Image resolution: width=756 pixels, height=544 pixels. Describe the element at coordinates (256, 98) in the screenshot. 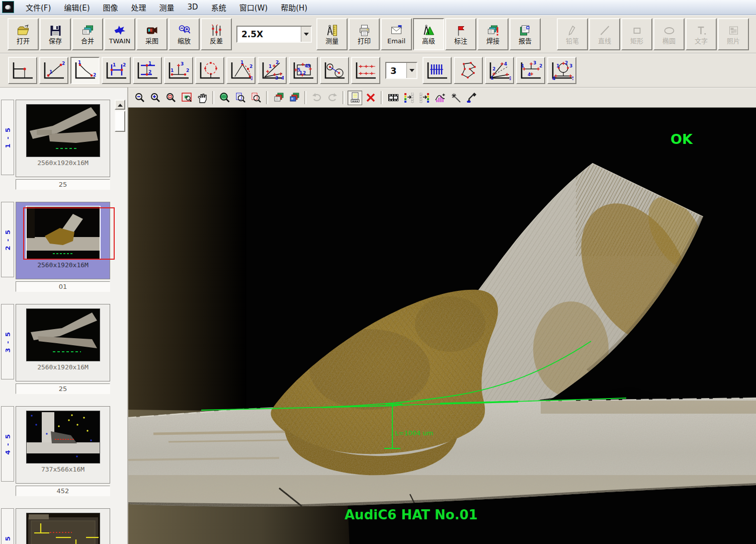

I see `zoom-doc-button` at that location.